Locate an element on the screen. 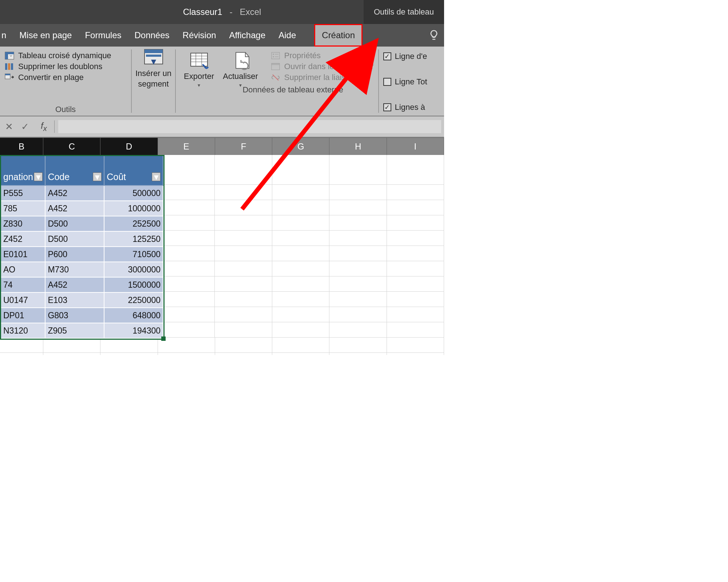 The image size is (728, 582). btn-convert-to-range: Convertir en plage is located at coordinates (66, 77).